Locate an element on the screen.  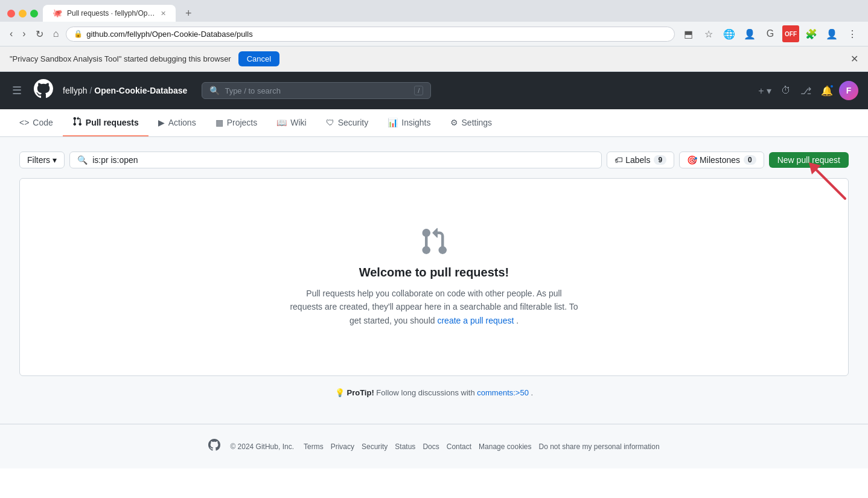
extension-icon-2: 👤 is located at coordinates (750, 34).